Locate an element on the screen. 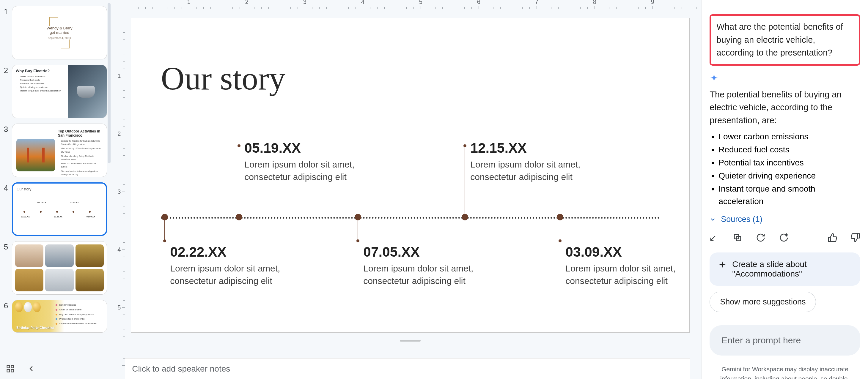  slide-thumbnail-2: Why Buy Electric? Lower carbon emissions… is located at coordinates (59, 92).